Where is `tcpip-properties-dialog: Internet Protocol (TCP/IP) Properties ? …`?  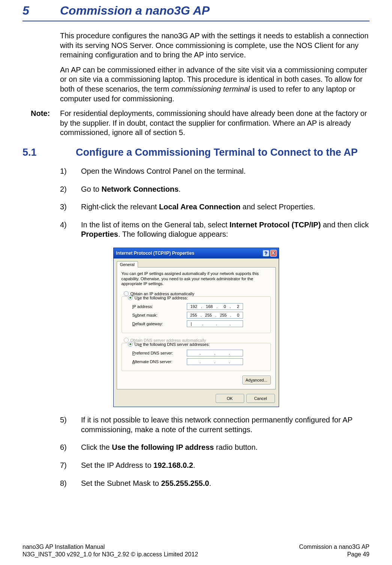
tcpip-properties-dialog: Internet Protocol (TCP/IP) Properties ? … is located at coordinates (196, 327).